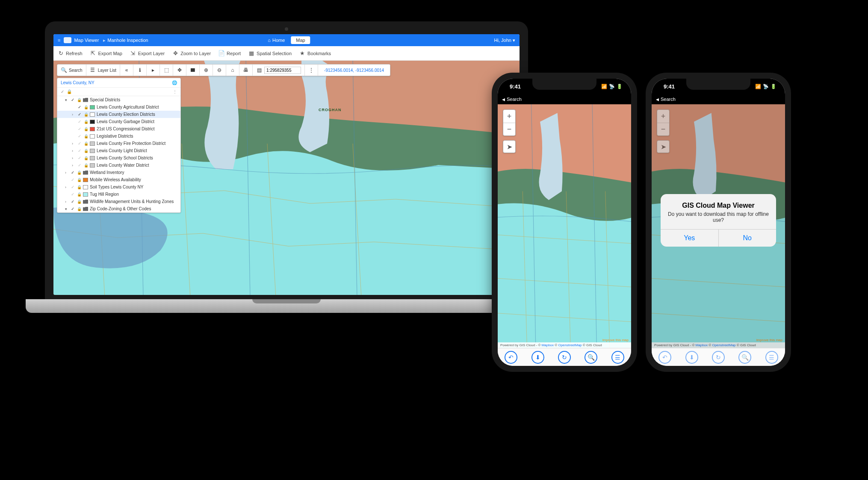  I want to click on nav-bar: ◂ Search, so click(718, 99).